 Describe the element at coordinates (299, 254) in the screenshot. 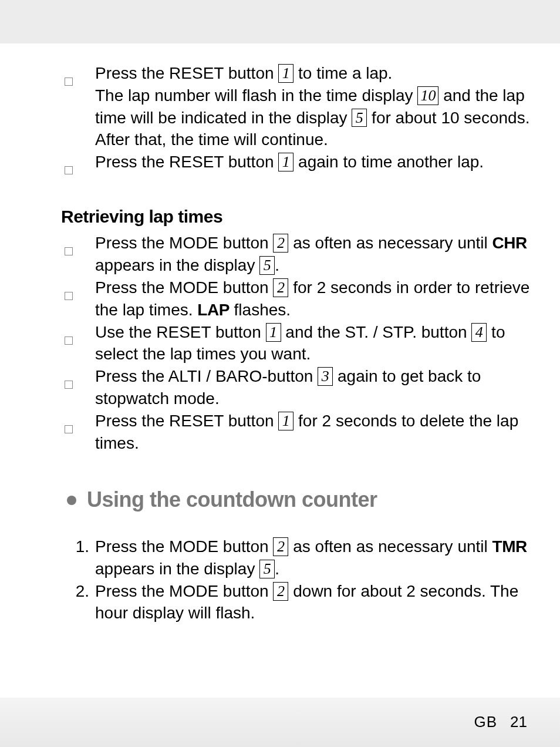

I see `list-item: Press the MODE button 2 as often as nece…` at that location.